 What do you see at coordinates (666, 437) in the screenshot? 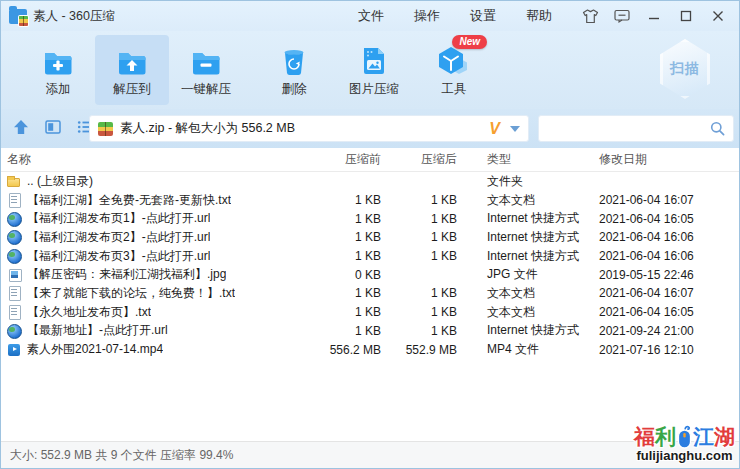
I see `watermark-char: 利` at bounding box center [666, 437].